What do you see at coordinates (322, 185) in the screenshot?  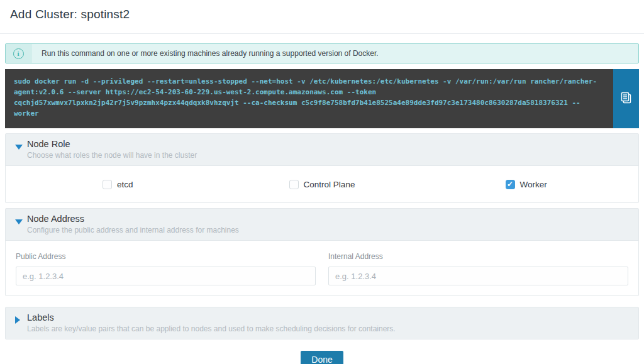 I see `control-plane-checkbox-item: Control Plane` at bounding box center [322, 185].